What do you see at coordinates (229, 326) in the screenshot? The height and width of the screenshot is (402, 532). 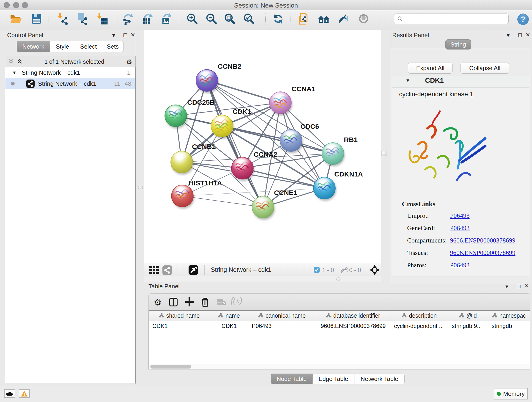 I see `cell-name: CDK1` at bounding box center [229, 326].